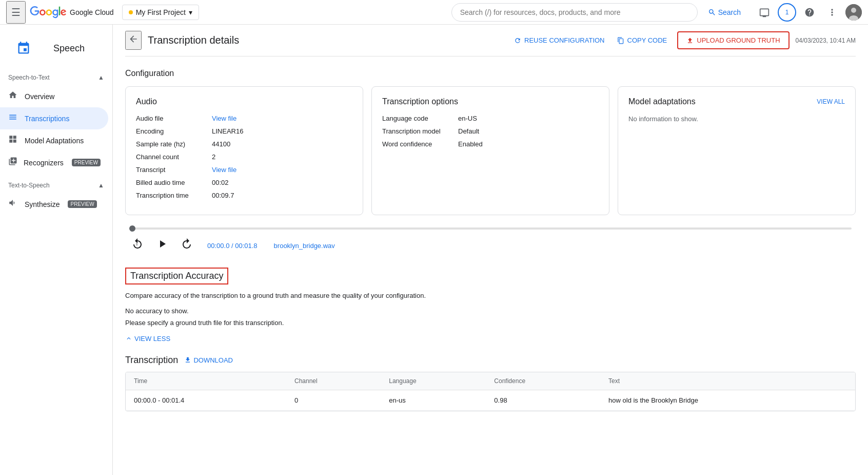 The image size is (868, 475). I want to click on language-code-label: Language code, so click(418, 118).